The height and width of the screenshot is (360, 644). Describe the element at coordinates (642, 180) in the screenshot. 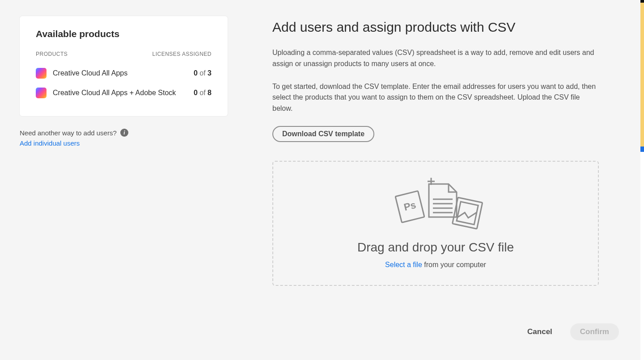

I see `window-edge-decoration` at that location.